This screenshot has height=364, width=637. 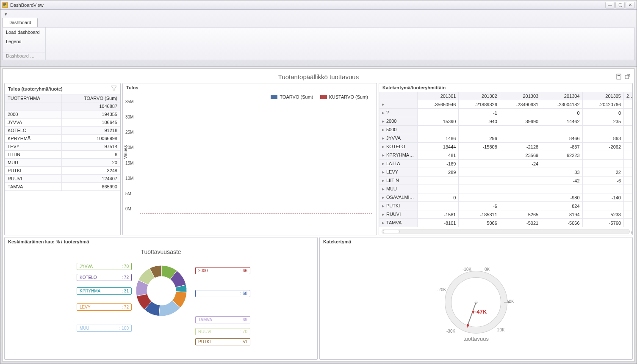 What do you see at coordinates (337, 242) in the screenshot?
I see `panel-title: Katekertymä` at bounding box center [337, 242].